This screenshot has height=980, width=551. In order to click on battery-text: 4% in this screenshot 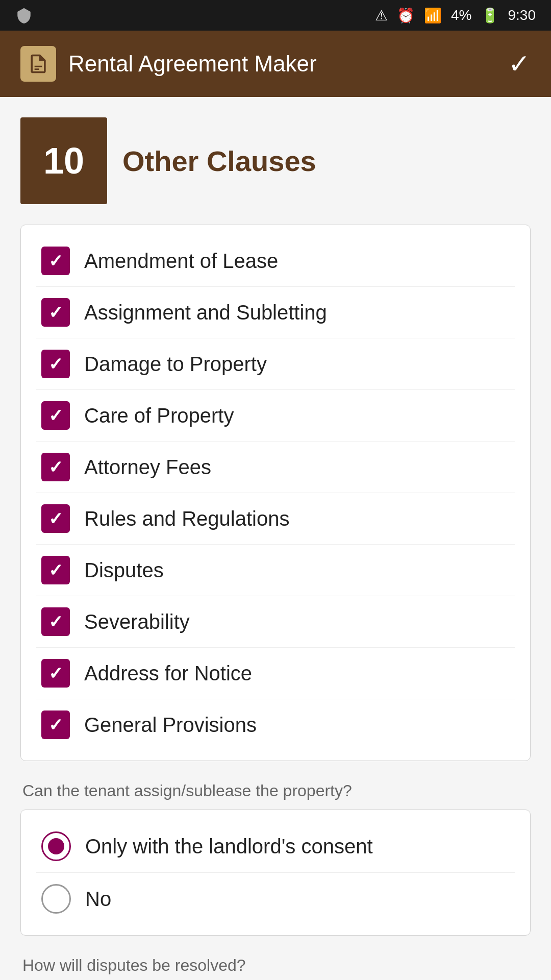, I will do `click(461, 15)`.